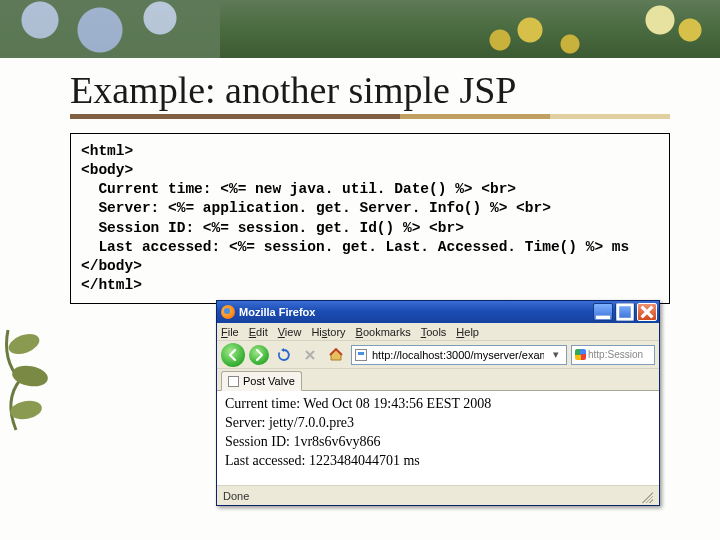 The height and width of the screenshot is (540, 720). What do you see at coordinates (438, 332) in the screenshot?
I see `browser-menubar: File Edit View History Bookmarks Tools H…` at bounding box center [438, 332].